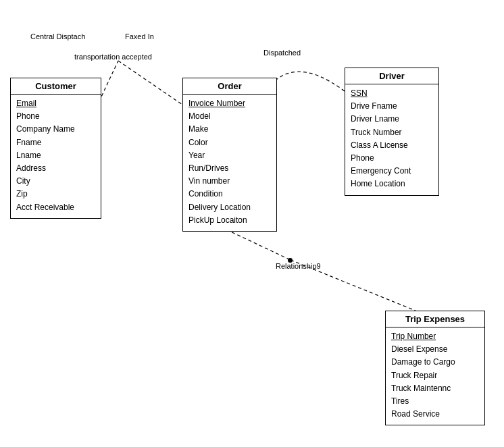 The width and height of the screenshot is (504, 447). Describe the element at coordinates (230, 194) in the screenshot. I see `order-field-condition: Condition` at that location.